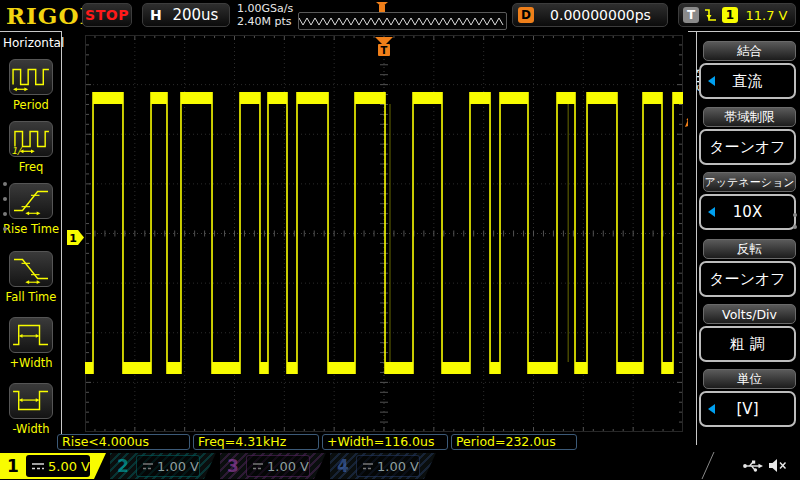  Describe the element at coordinates (402, 21) in the screenshot. I see `record-position-thumbnail` at that location.